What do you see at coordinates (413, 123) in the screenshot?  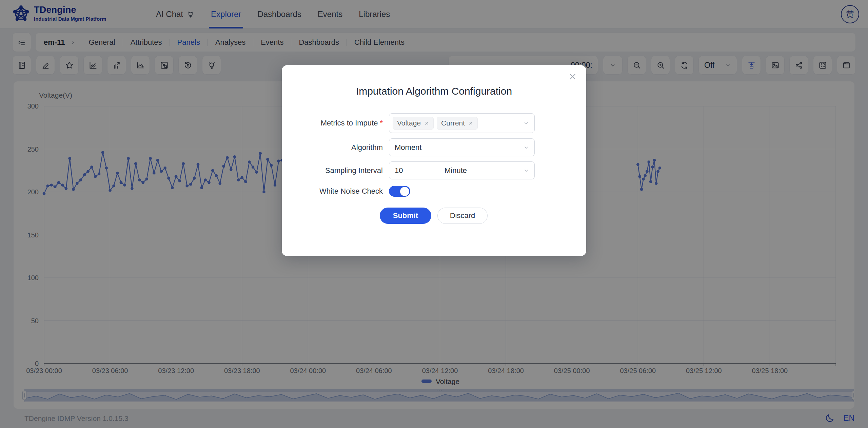 I see `metric-tag-voltage: Voltage` at bounding box center [413, 123].